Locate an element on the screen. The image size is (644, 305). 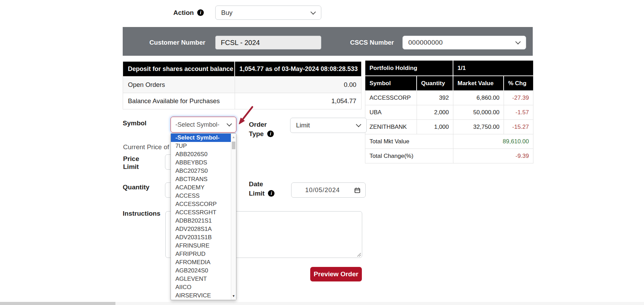
open-orders-value: 0.00 is located at coordinates (298, 84).